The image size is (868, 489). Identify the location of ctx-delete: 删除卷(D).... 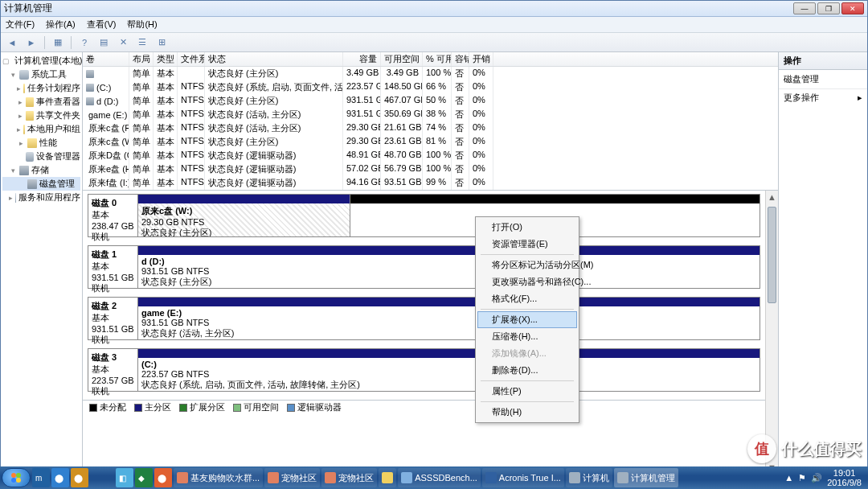
(527, 370).